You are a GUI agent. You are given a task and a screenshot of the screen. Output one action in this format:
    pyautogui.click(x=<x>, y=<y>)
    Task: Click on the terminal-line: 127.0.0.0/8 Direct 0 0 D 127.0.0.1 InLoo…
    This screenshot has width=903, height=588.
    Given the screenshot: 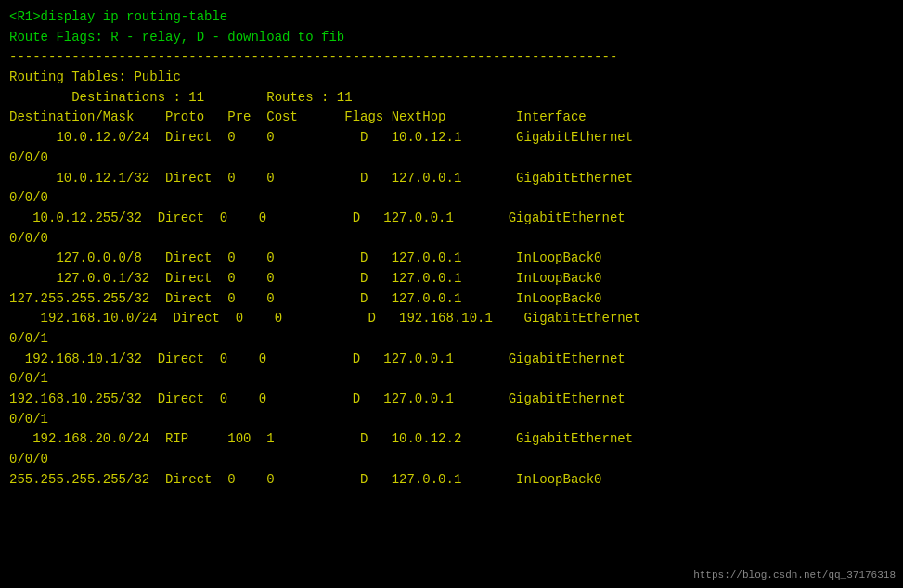 What is the action you would take?
    pyautogui.click(x=451, y=259)
    